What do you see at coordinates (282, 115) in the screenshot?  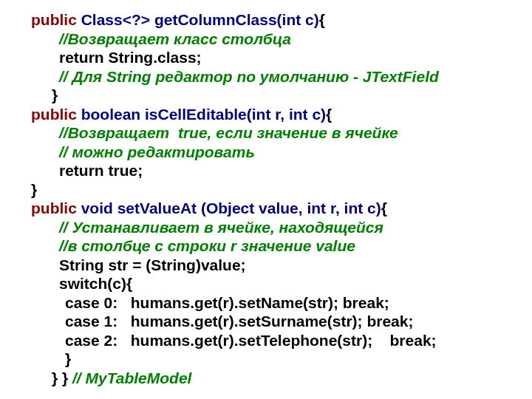 I see `code-line: public boolean isCellEditable(int r, int…` at bounding box center [282, 115].